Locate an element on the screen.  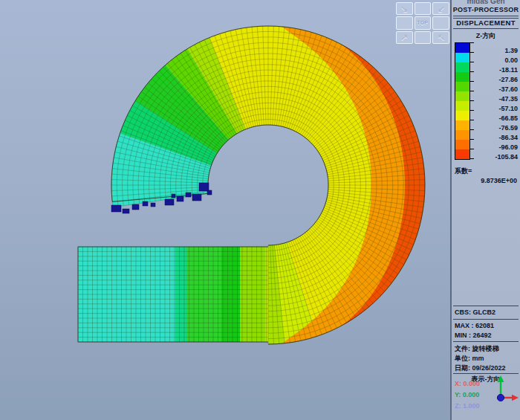
legend-value: -86.34 is located at coordinates (495, 138).